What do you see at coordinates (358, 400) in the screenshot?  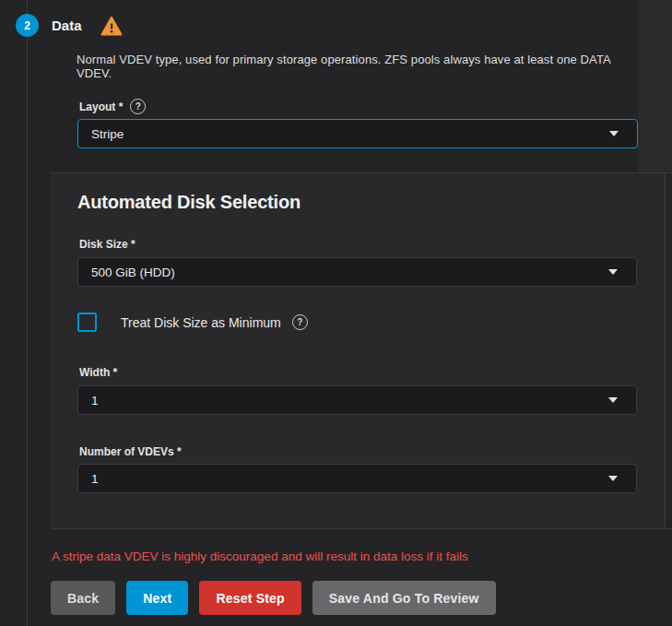 I see `width-select: 1` at bounding box center [358, 400].